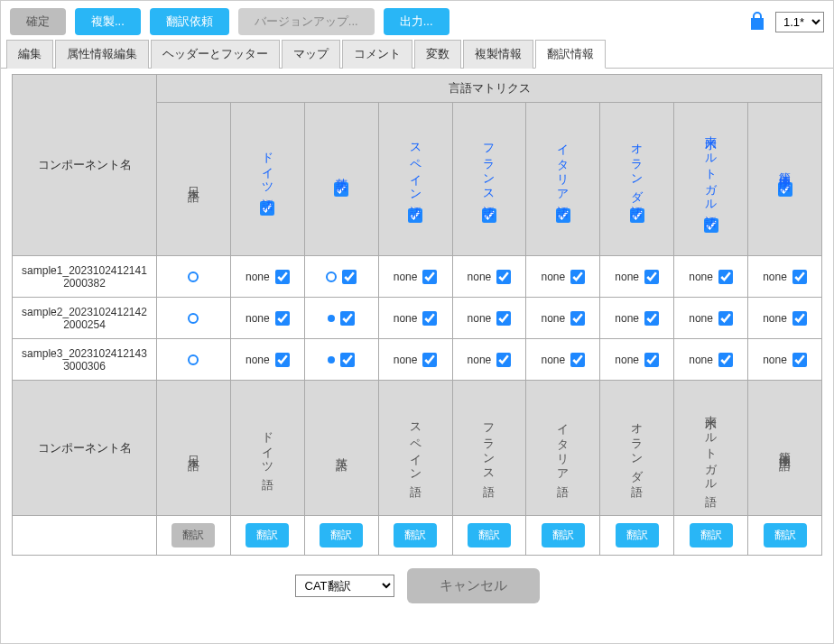  I want to click on translate-column-button-2: 翻訳, so click(341, 536).